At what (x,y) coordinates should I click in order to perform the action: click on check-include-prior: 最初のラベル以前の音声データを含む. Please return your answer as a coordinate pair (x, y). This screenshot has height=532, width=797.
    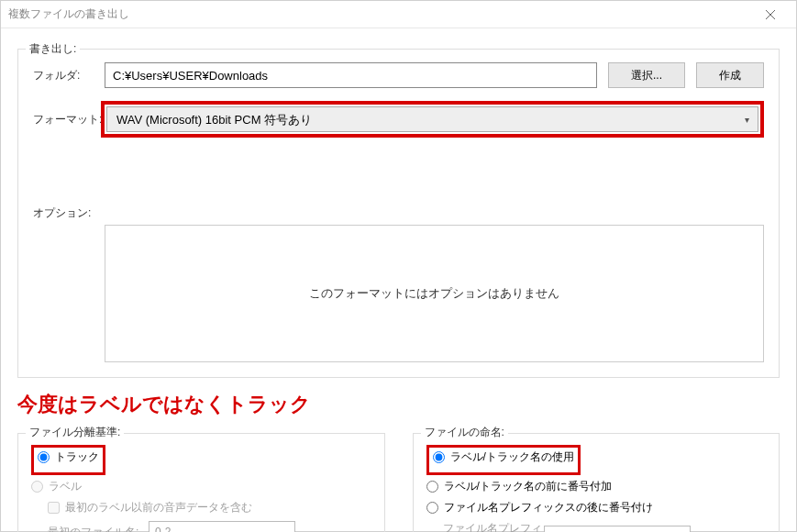
    Looking at the image, I should click on (209, 508).